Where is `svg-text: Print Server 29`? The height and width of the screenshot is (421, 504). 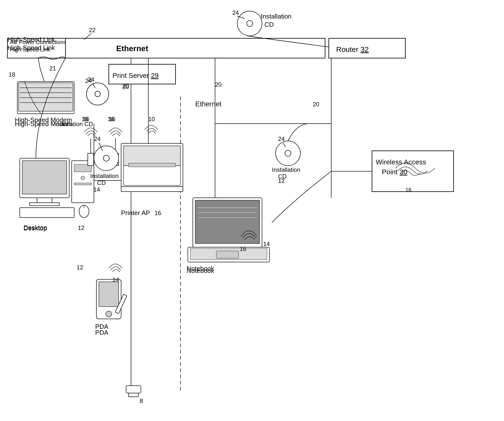 svg-text: Print Server 29 is located at coordinates (135, 76).